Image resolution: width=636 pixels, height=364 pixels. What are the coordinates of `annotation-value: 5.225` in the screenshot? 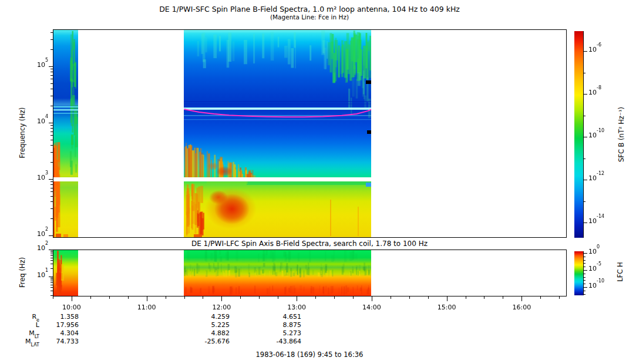 It's located at (209, 325).